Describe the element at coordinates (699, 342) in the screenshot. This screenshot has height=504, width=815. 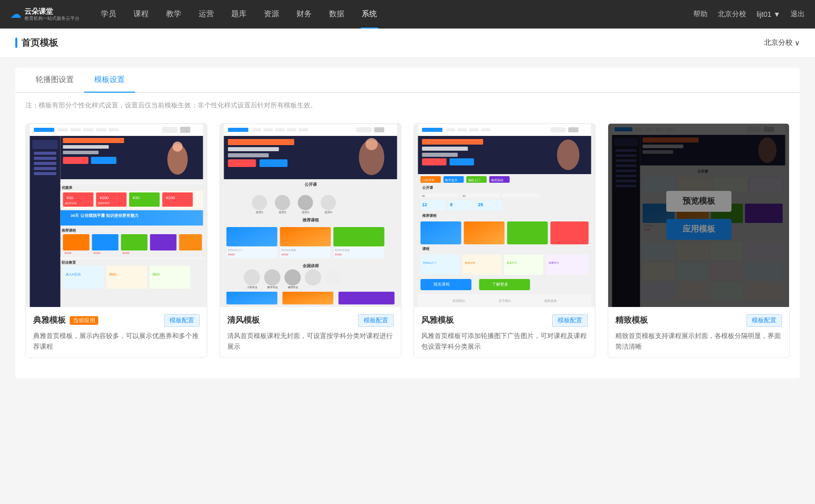
I see `template-desc-jingzhi: 精致首页模板支持课程展示封面，各模板分隔明显，界面简洁清晰` at that location.